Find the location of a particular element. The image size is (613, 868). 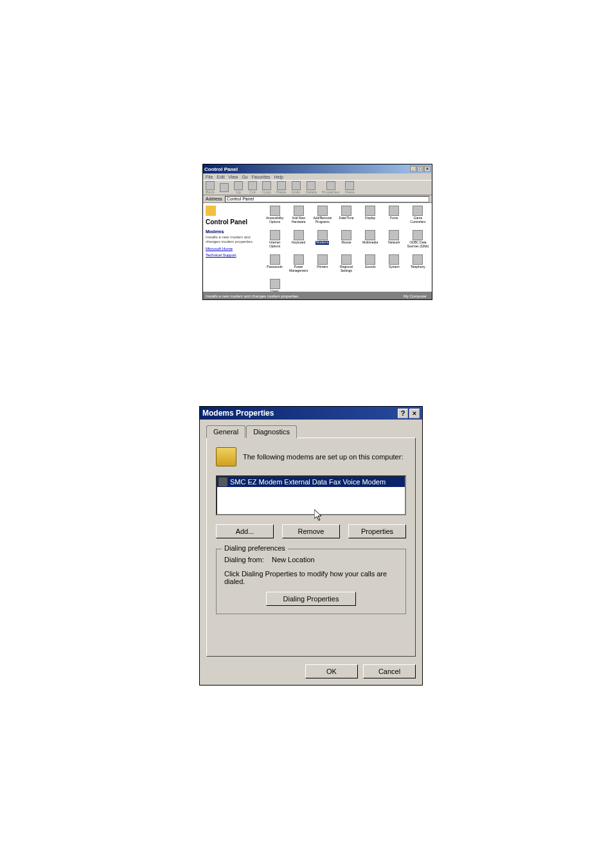

cp-item-passwords: Passwords is located at coordinates (275, 266).